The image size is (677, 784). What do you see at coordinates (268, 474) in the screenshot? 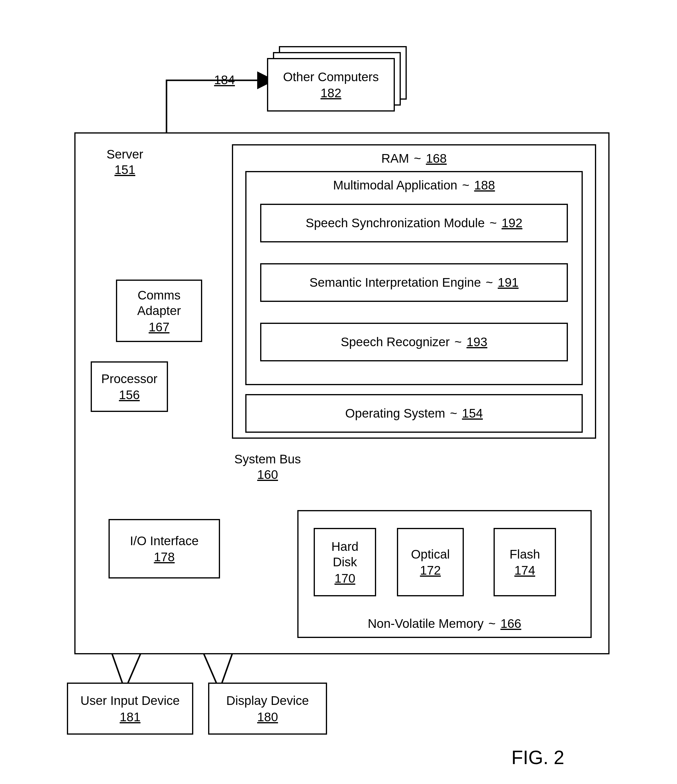
I see `system-bus-num: 160` at bounding box center [268, 474].